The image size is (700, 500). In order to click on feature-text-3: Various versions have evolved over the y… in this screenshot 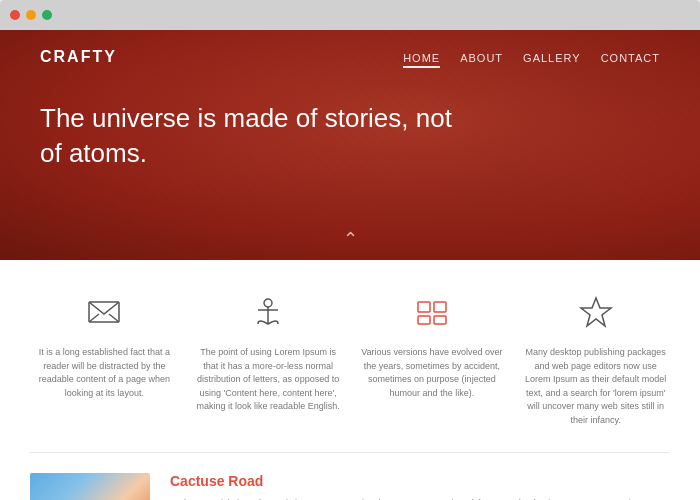, I will do `click(432, 373)`.